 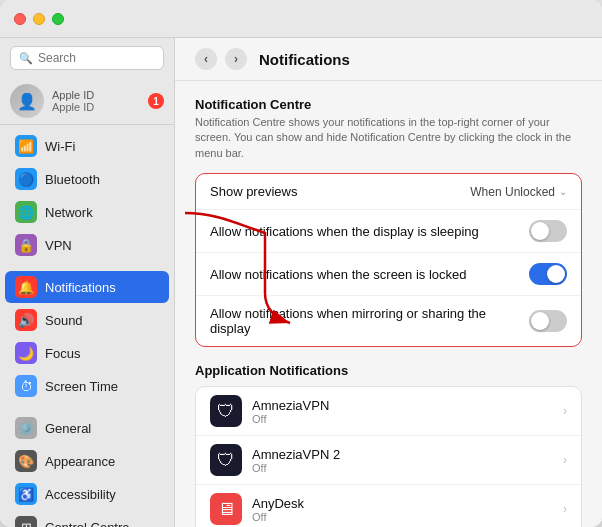 What do you see at coordinates (39, 19) in the screenshot?
I see `minimize-button` at bounding box center [39, 19].